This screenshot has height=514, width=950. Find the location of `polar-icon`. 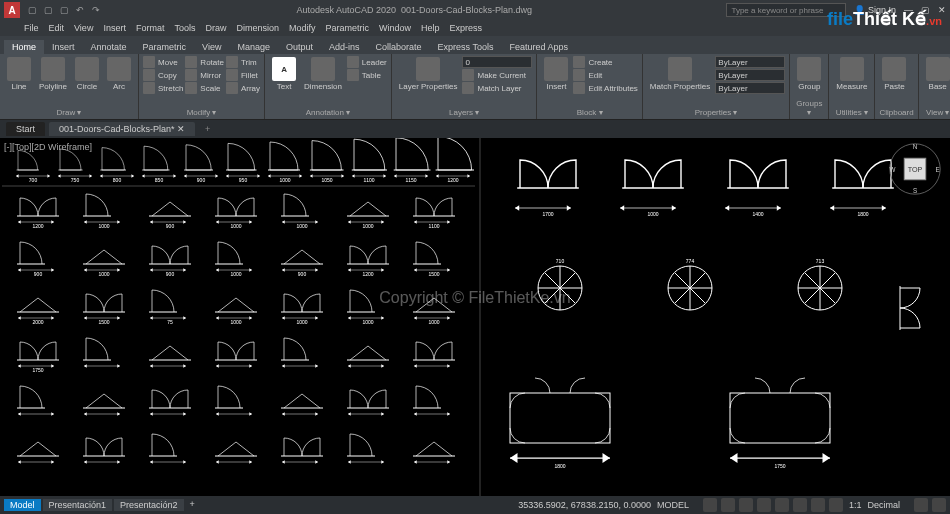

polar-icon is located at coordinates (764, 505).